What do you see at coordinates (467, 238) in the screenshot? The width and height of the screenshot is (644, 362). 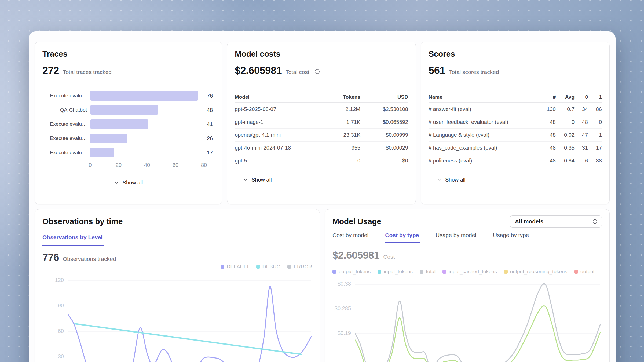 I see `model-usage-tabs: Cost by modelCost by typeUsage by modelU…` at bounding box center [467, 238].